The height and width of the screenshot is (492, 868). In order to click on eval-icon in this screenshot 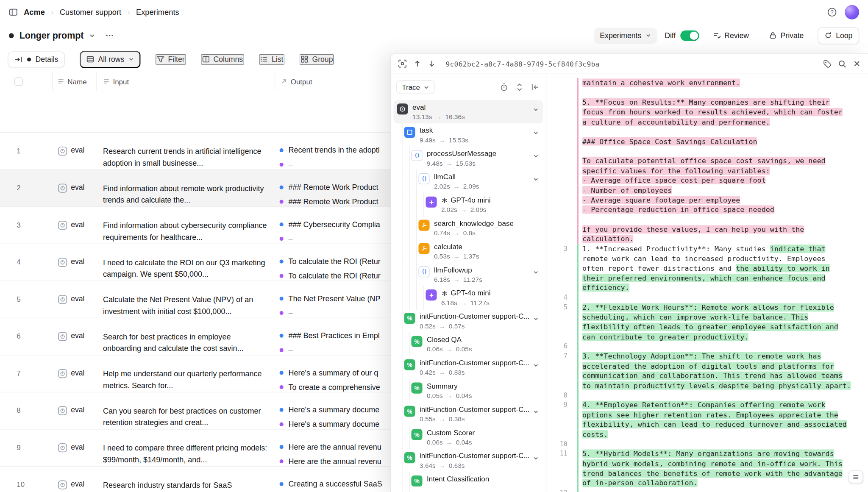, I will do `click(63, 262)`.